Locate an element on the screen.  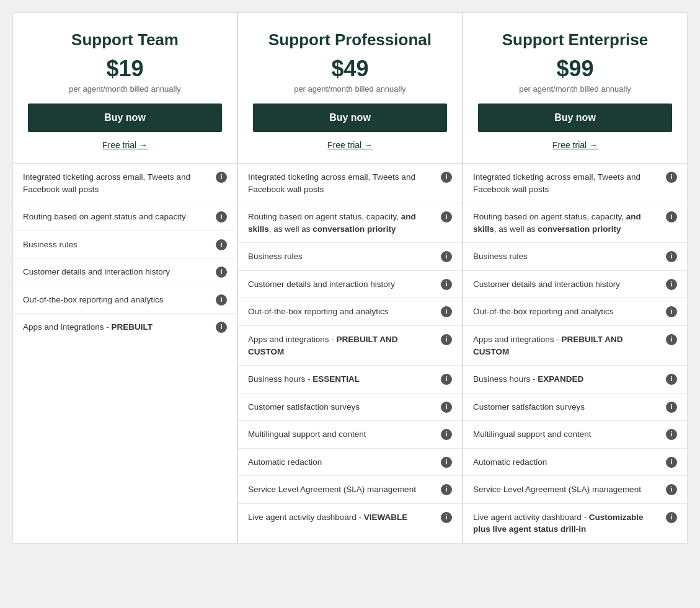
buy-now-button-professional: Buy now is located at coordinates (350, 118).